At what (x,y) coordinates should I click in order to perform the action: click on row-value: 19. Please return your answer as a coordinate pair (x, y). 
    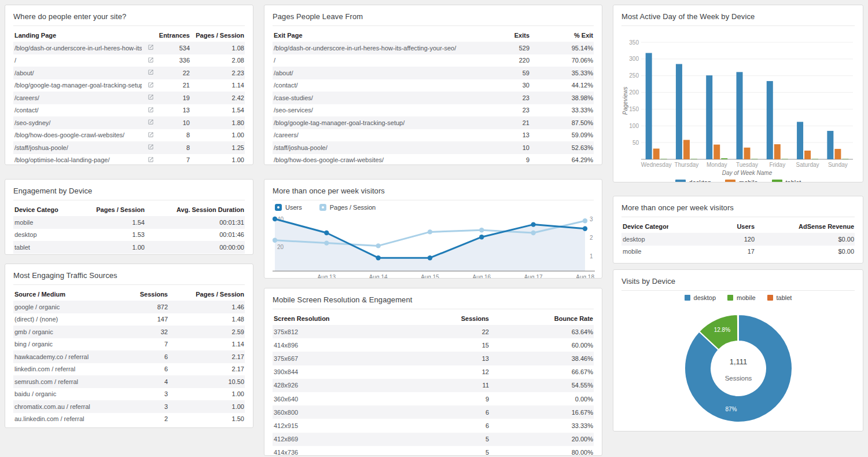
    Looking at the image, I should click on (173, 98).